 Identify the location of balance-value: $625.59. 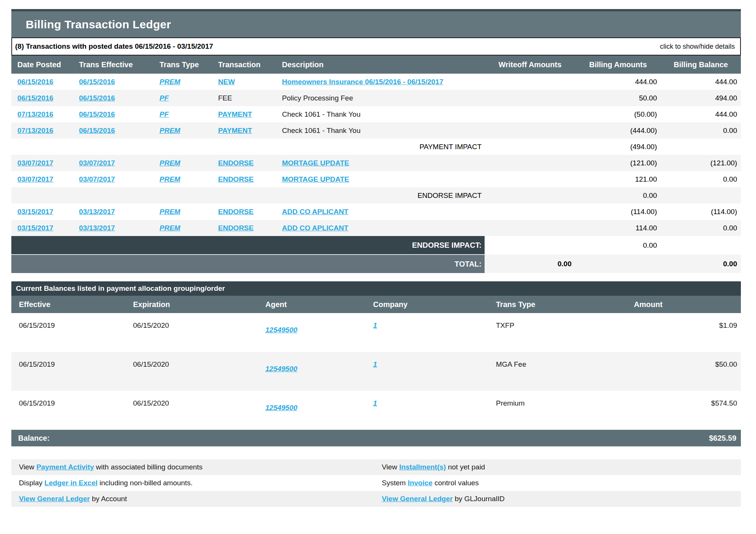
(723, 438).